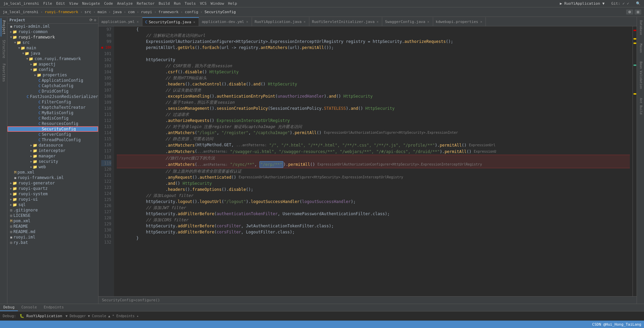 This screenshot has height=328, width=644. Describe the element at coordinates (53, 172) in the screenshot. I see `tree-item-pom-framework: M pom.xml` at that location.